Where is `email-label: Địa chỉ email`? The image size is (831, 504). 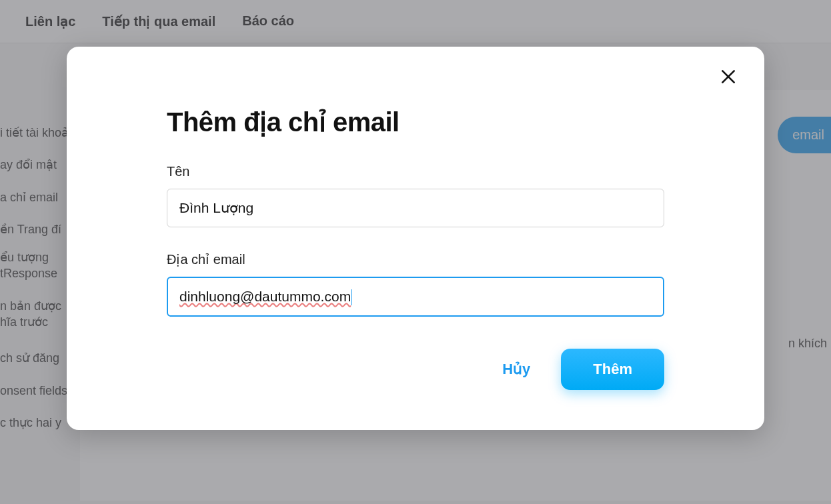 email-label: Địa chỉ email is located at coordinates (416, 259).